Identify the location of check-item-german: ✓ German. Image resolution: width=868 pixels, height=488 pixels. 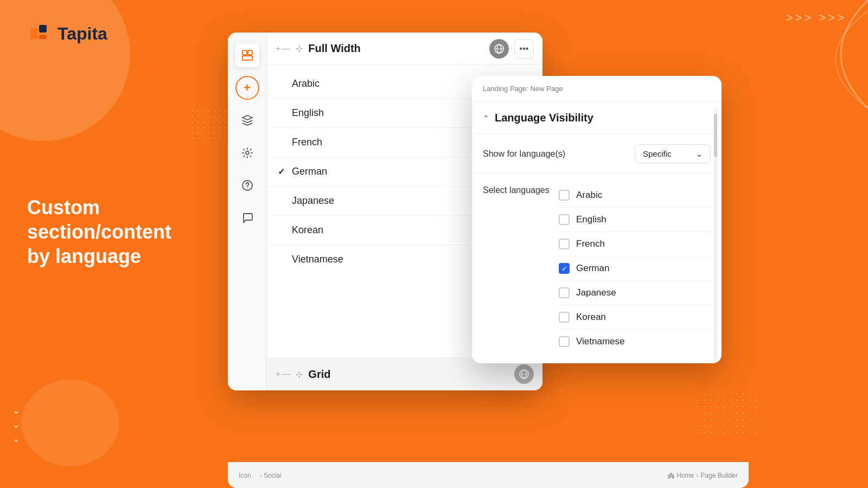
(635, 269).